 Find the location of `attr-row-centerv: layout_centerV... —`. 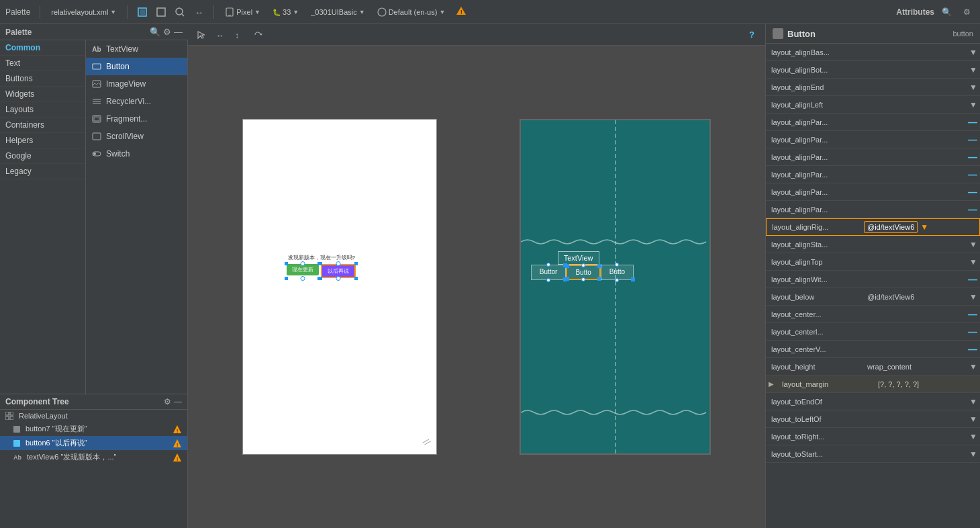

attr-row-centerv: layout_centerV... — is located at coordinates (873, 349).